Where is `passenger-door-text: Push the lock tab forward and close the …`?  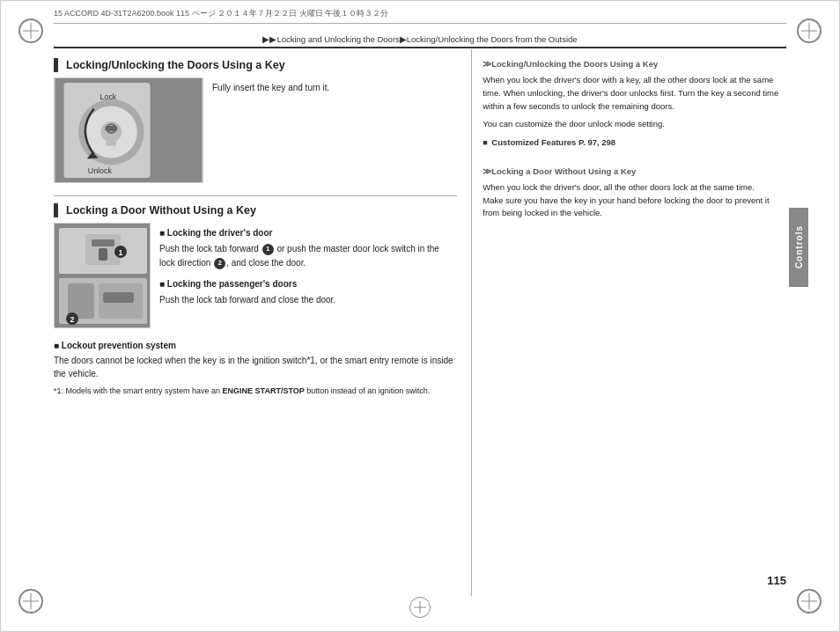
passenger-door-text: Push the lock tab forward and close the … is located at coordinates (308, 300).